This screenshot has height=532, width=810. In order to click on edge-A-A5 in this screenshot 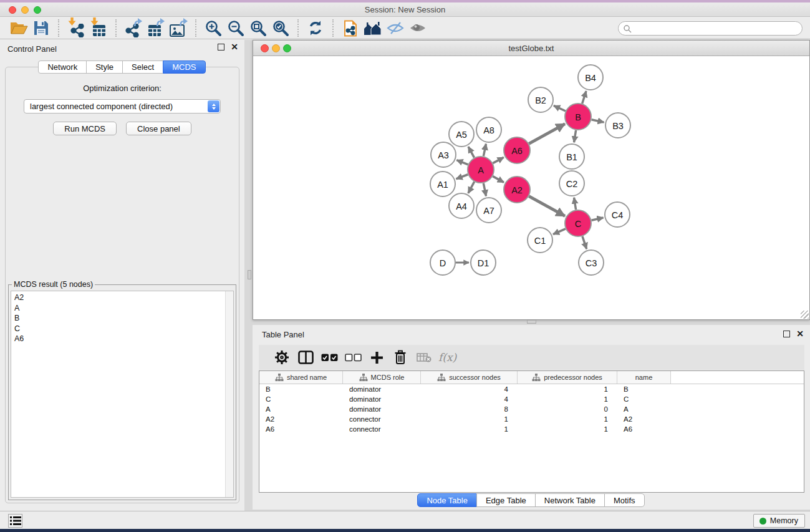, I will do `click(471, 152)`.